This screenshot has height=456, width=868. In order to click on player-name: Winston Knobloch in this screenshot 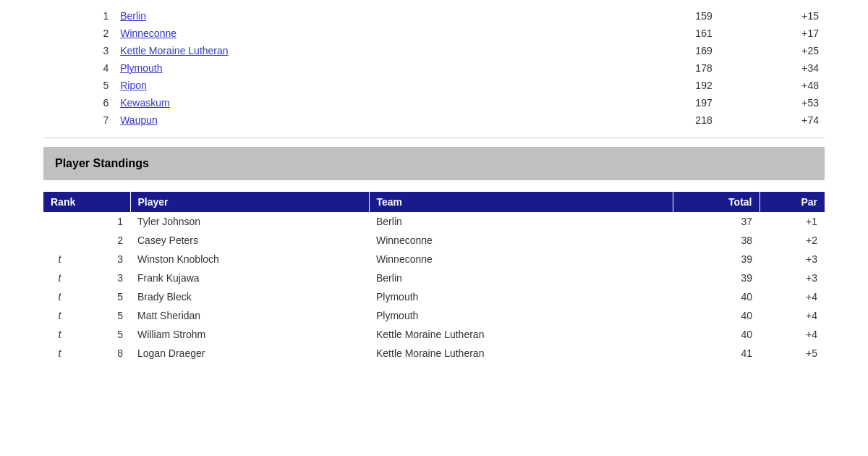, I will do `click(250, 259)`.